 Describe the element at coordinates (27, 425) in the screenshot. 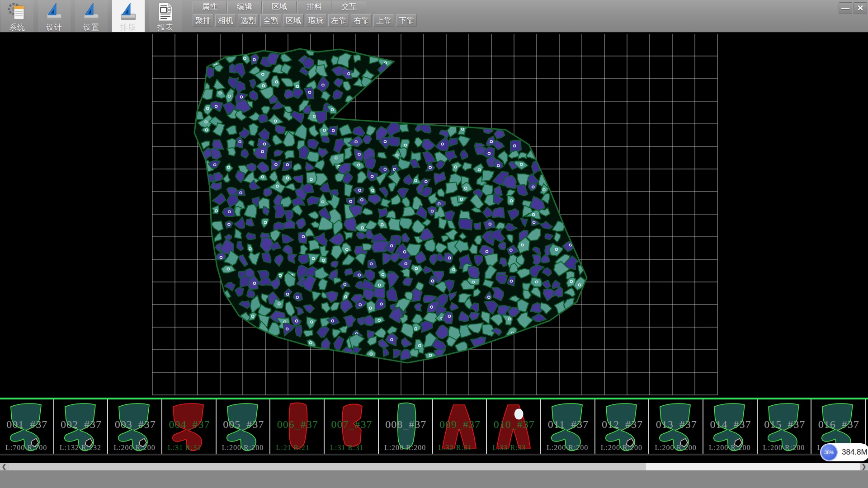

I see `piece-id-label: 001_#37` at that location.